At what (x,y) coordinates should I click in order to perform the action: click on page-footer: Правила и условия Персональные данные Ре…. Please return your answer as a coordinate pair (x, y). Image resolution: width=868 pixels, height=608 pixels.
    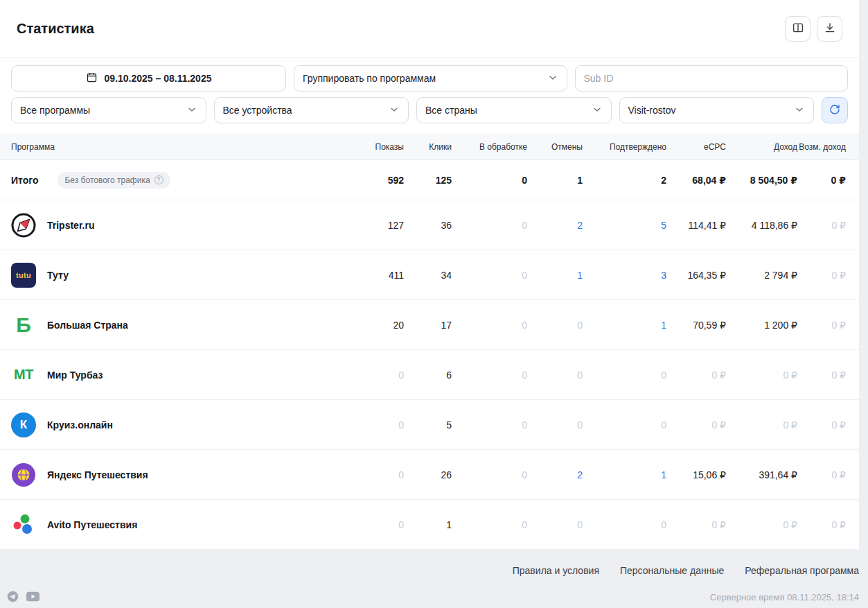
    Looking at the image, I should click on (434, 579).